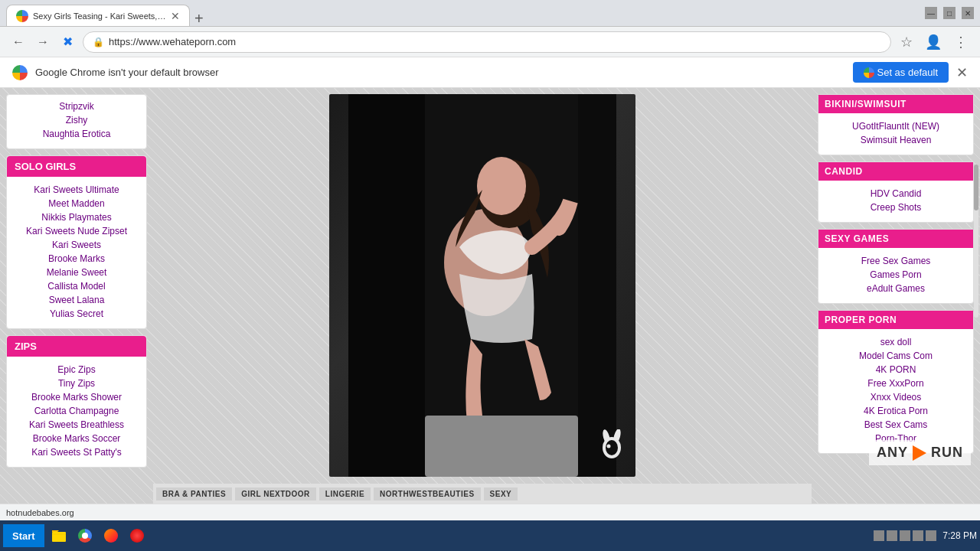 The height and width of the screenshot is (551, 980). I want to click on status-bar: hotnudebabes.org, so click(490, 512).